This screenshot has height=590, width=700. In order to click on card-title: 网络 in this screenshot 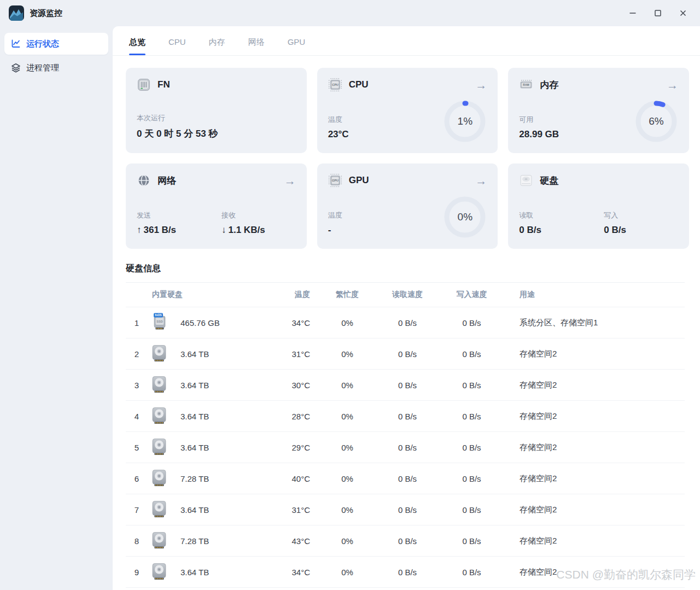, I will do `click(167, 180)`.